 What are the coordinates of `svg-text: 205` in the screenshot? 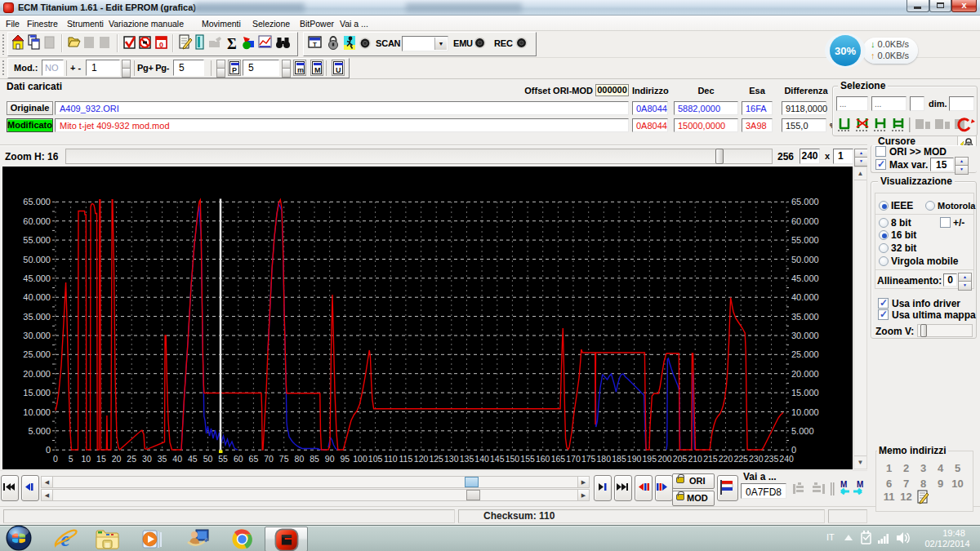 It's located at (680, 459).